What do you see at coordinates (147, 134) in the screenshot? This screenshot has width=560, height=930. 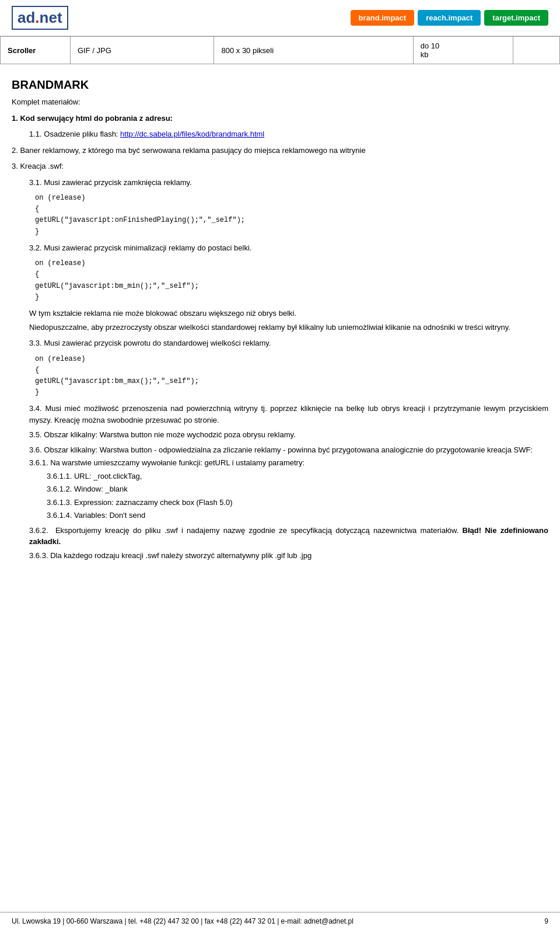 I see `item1-1-text: 1.1. Osadzenie pliku flash: http://dc.sa…` at bounding box center [147, 134].